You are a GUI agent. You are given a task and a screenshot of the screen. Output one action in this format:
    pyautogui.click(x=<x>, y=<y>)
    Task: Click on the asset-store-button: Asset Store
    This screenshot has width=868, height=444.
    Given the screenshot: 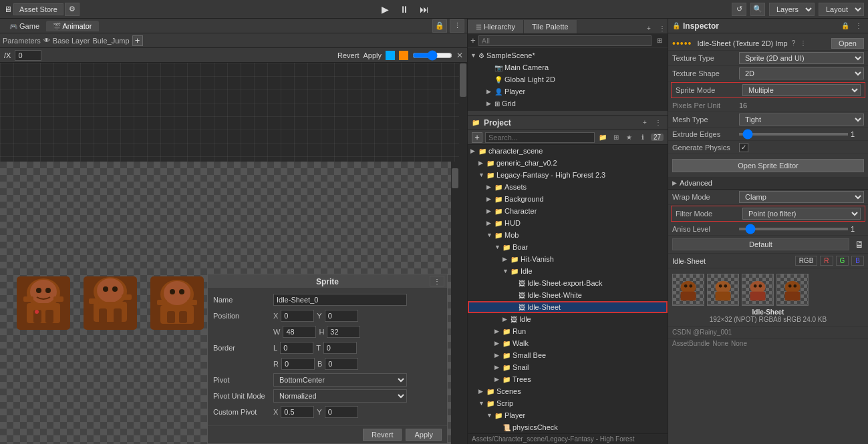 What is the action you would take?
    pyautogui.click(x=39, y=9)
    